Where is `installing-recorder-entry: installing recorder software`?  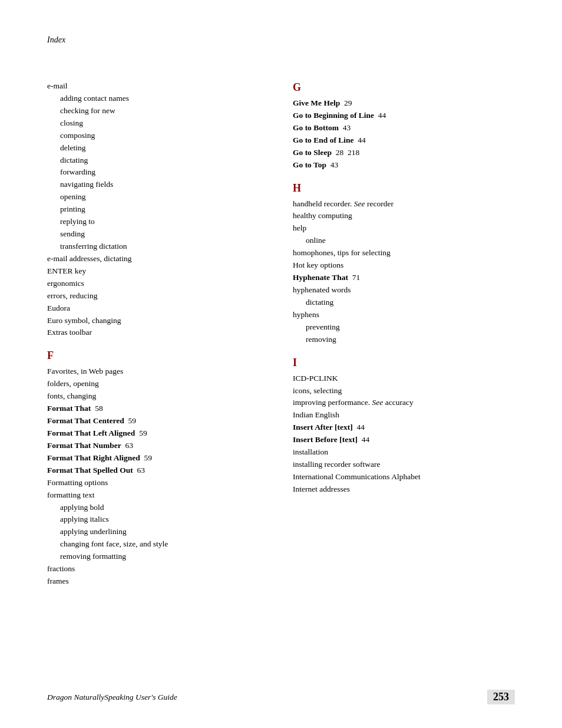
installing-recorder-entry: installing recorder software is located at coordinates (404, 465).